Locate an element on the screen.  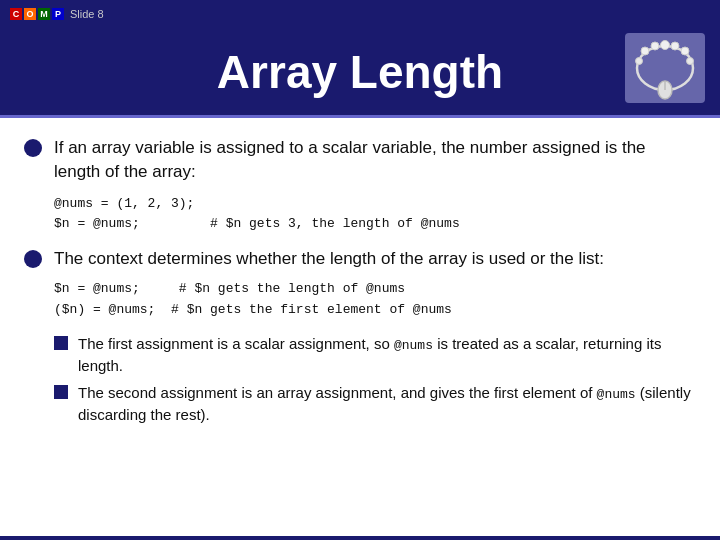
sub2-prefix: The second assignment is an array assign… is located at coordinates (338, 392).